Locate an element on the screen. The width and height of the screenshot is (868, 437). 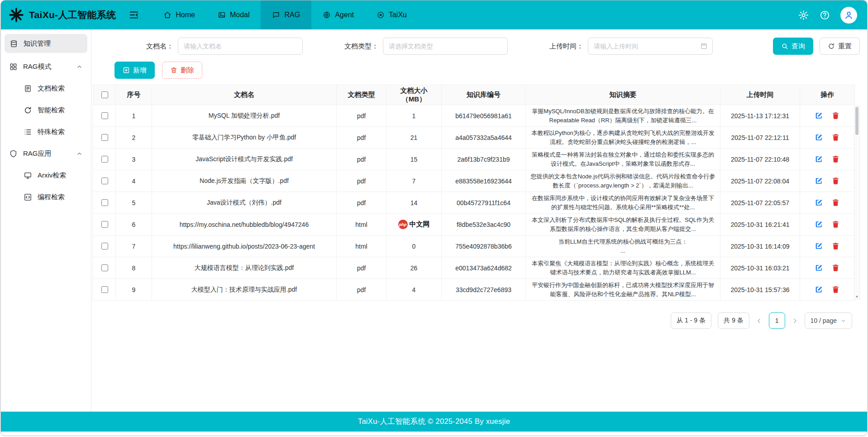
sidebar-item-rag-mode: RAG模式 is located at coordinates (46, 67).